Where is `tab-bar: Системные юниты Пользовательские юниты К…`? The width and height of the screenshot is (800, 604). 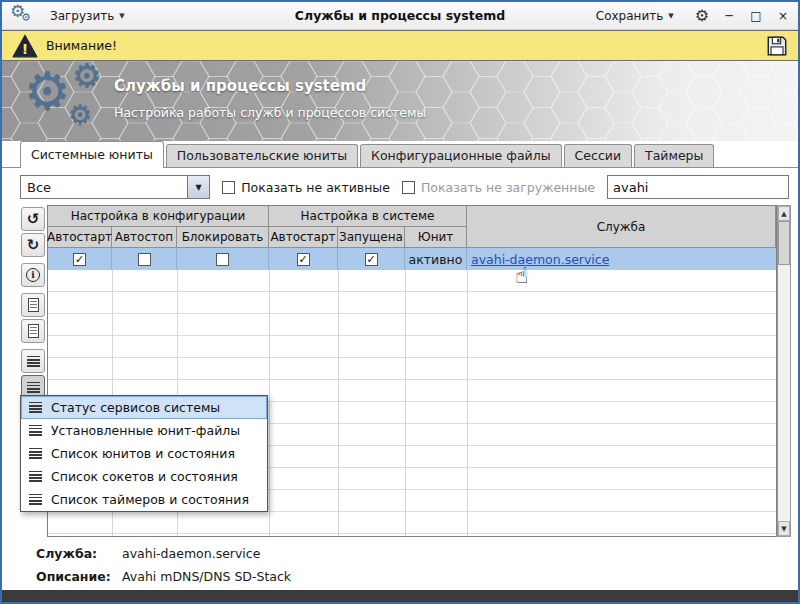 tab-bar: Системные юниты Пользовательские юниты К… is located at coordinates (400, 154).